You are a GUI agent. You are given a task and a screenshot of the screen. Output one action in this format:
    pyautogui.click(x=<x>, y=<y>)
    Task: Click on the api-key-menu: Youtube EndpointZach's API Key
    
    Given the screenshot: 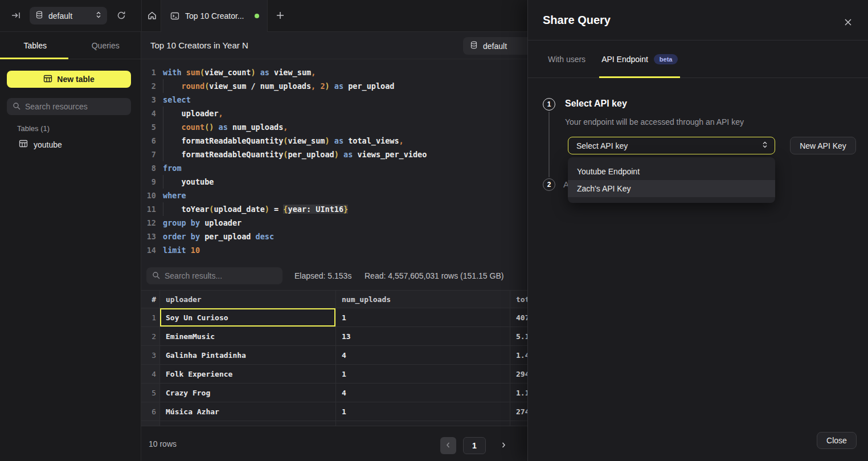 What is the action you would take?
    pyautogui.click(x=672, y=180)
    